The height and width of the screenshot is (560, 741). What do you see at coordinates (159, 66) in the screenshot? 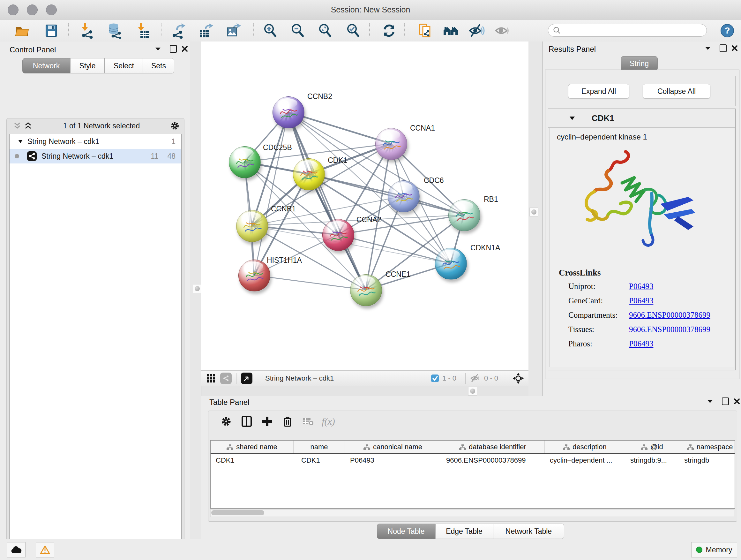
I see `tab-sets: Sets` at bounding box center [159, 66].